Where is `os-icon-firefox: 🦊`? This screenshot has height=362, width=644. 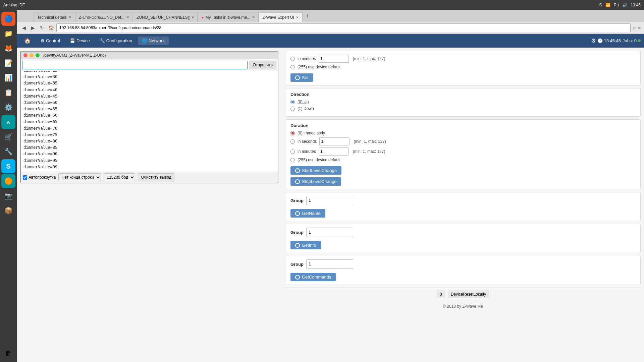 os-icon-firefox: 🦊 is located at coordinates (8, 48).